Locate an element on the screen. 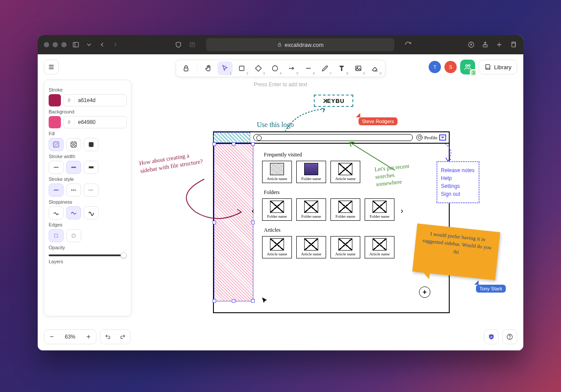  sloppiness-label: Sloppiness is located at coordinates (88, 202).